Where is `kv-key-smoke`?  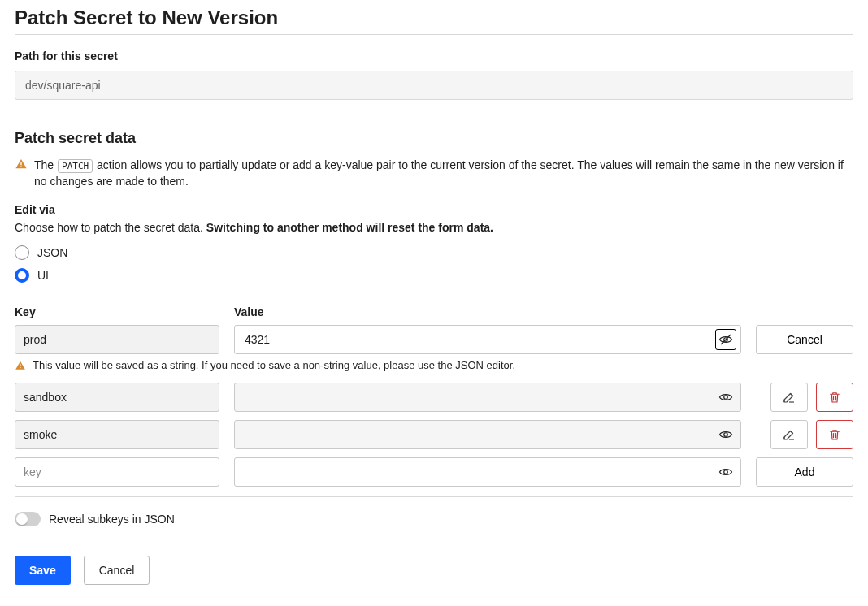 kv-key-smoke is located at coordinates (117, 435).